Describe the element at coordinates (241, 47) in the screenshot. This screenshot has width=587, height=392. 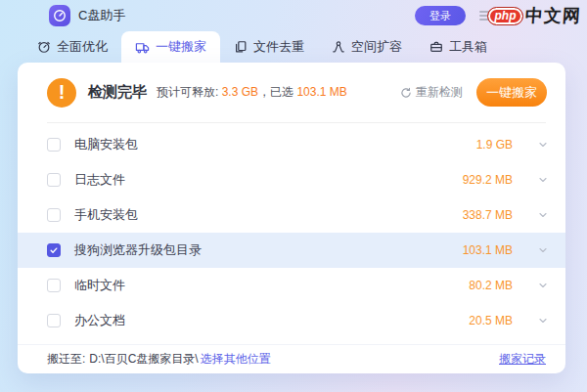
I see `dedup-docs-icon` at that location.